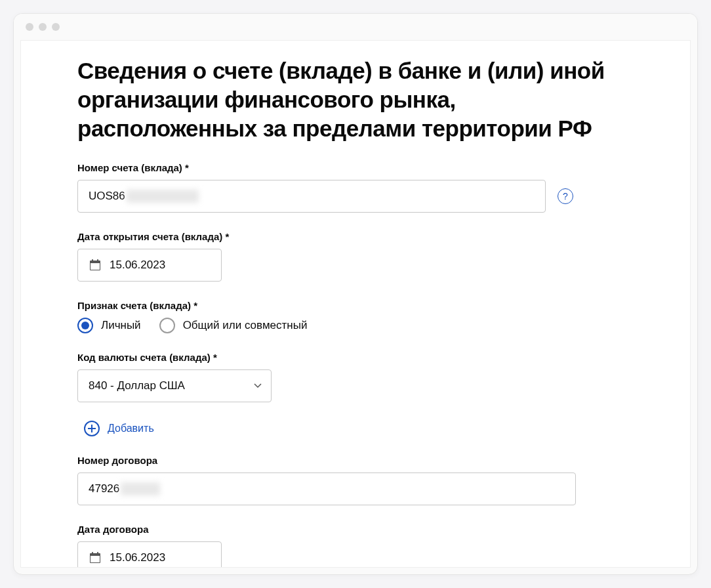 This screenshot has width=711, height=588. I want to click on radio-option-personal: Личный, so click(109, 326).